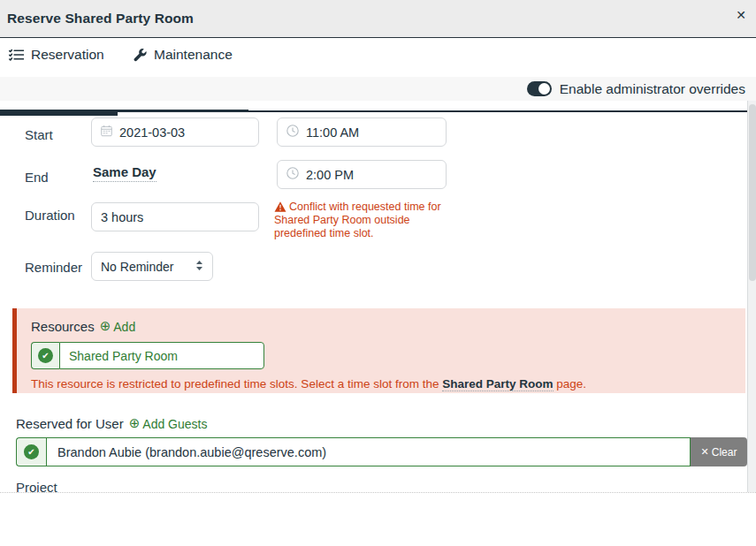 Image resolution: width=756 pixels, height=546 pixels. I want to click on tab-maintenance-label: Maintenance, so click(193, 55).